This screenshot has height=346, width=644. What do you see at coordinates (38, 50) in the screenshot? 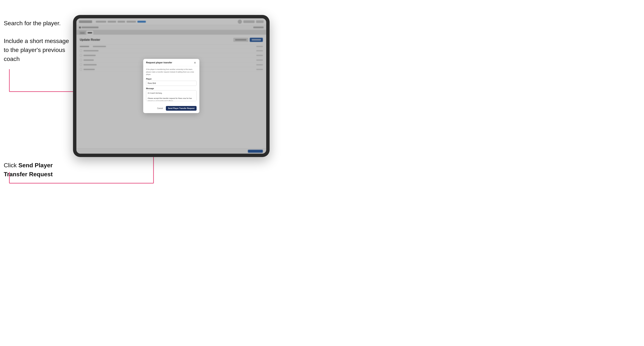
I see `annotation-message: Include a short messageto the player's p…` at bounding box center [38, 50].